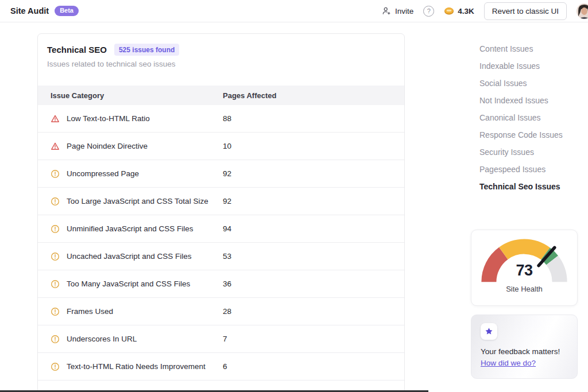 Image resolution: width=588 pixels, height=392 pixels. What do you see at coordinates (524, 289) in the screenshot?
I see `site-health-label: Site Health` at bounding box center [524, 289].